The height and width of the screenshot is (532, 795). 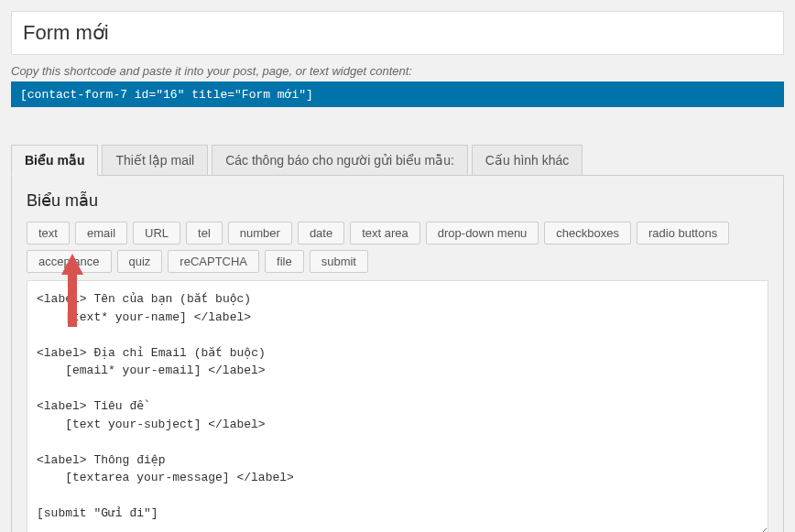 What do you see at coordinates (157, 233) in the screenshot?
I see `tag-btn-url: URL` at bounding box center [157, 233].